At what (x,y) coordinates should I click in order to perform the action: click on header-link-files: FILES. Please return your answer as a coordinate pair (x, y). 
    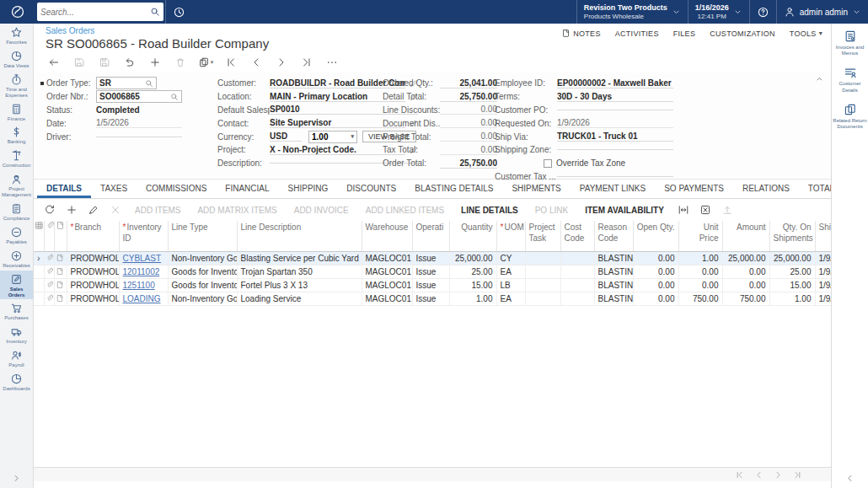
    Looking at the image, I should click on (684, 34).